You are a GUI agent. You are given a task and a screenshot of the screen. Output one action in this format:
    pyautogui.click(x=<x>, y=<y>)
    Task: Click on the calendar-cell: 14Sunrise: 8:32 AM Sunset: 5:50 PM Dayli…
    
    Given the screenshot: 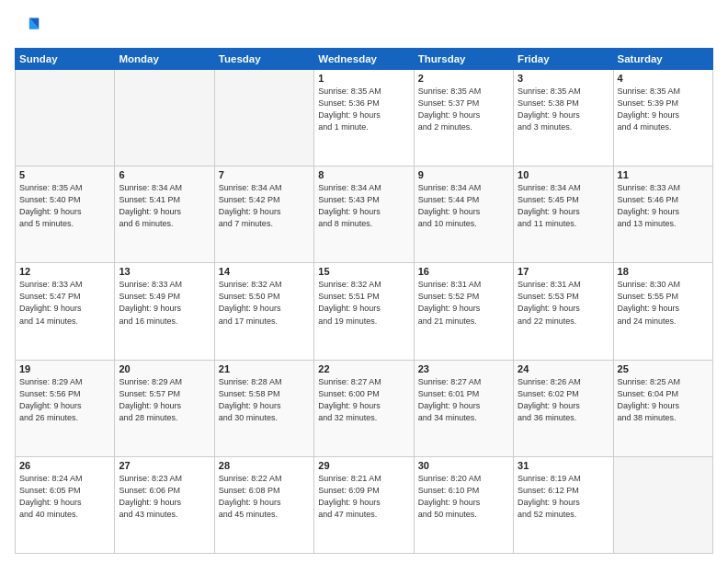 What is the action you would take?
    pyautogui.click(x=264, y=311)
    